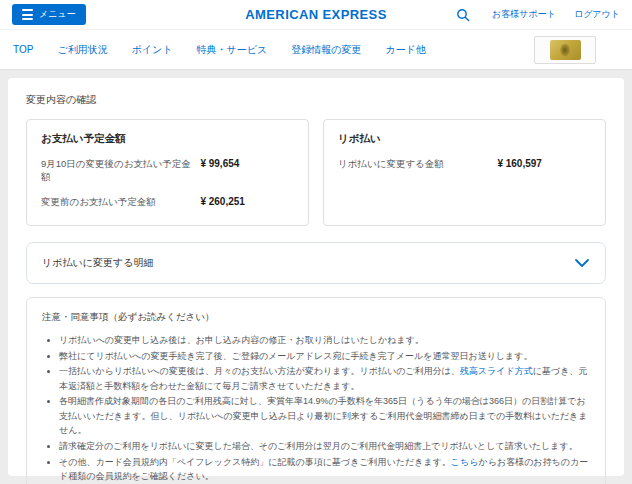  What do you see at coordinates (152, 50) in the screenshot?
I see `nav-item-2: ポイント` at bounding box center [152, 50].